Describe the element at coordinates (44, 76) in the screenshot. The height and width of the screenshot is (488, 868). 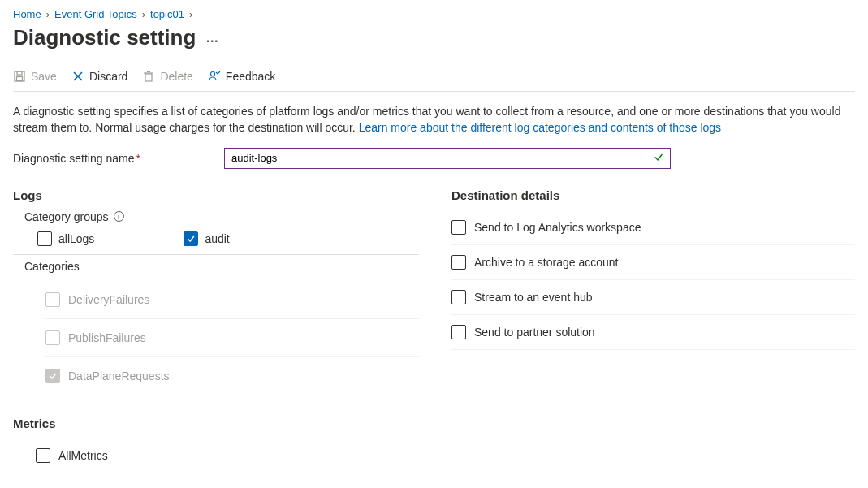
I see `save-label: Save` at that location.